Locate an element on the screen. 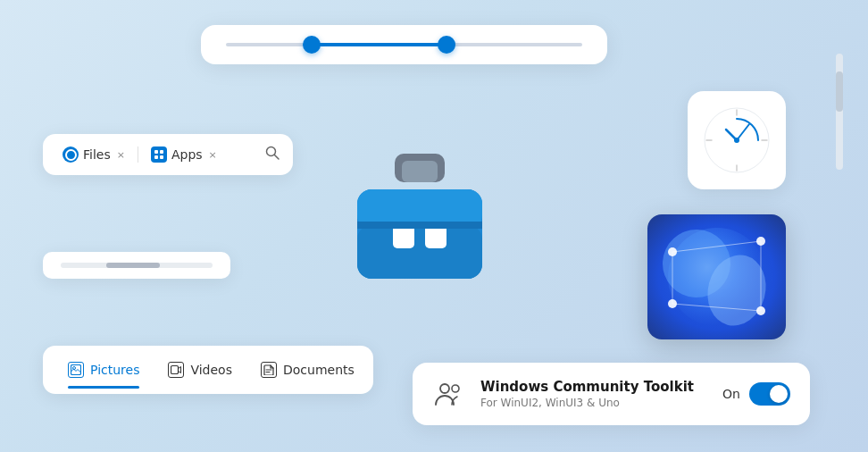 The width and height of the screenshot is (868, 452). videos-icon is located at coordinates (176, 370).